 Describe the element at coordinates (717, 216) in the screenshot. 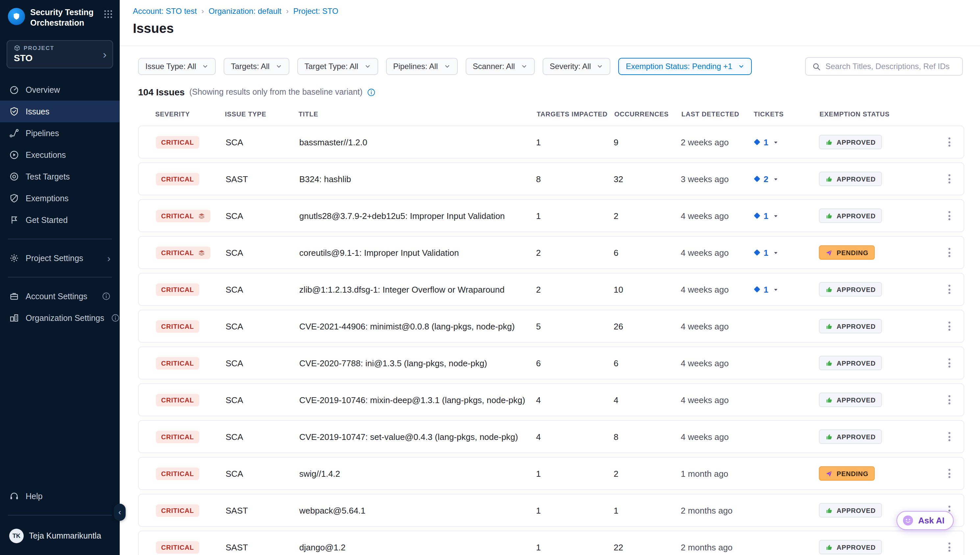

I see `last-detected-cell: 4 weeks ago` at that location.